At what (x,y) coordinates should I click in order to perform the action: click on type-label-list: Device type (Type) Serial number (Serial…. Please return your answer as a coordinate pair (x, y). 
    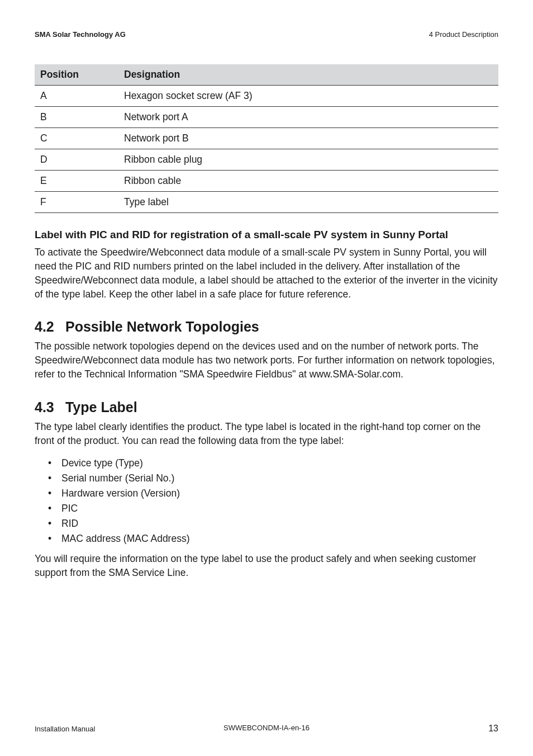
    Looking at the image, I should click on (266, 501).